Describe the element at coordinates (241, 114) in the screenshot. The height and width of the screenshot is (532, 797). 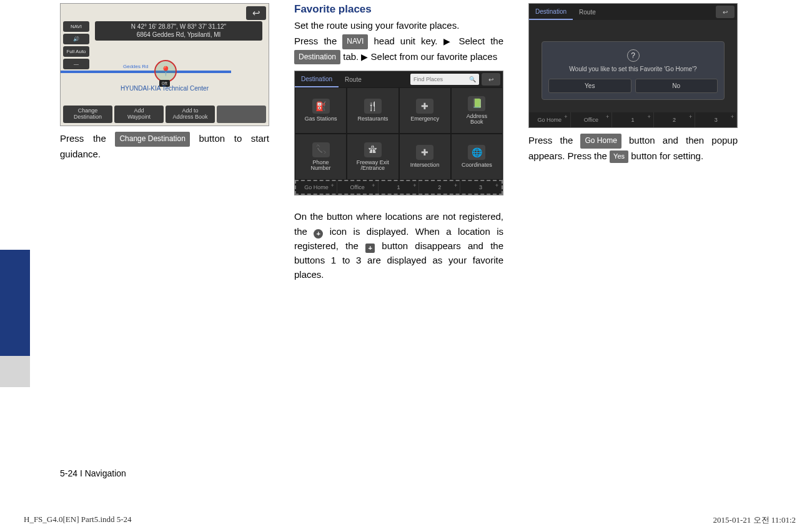
I see `blank-button` at that location.